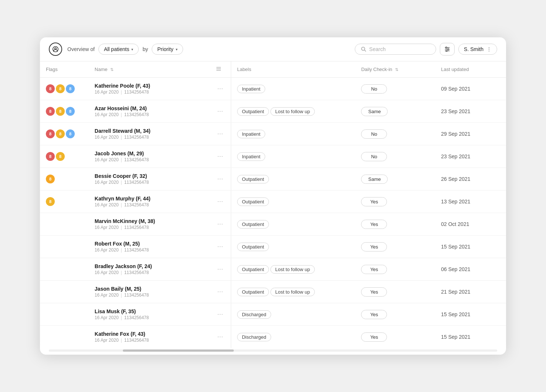  I want to click on updated-cell: 15 Sep 2021, so click(471, 337).